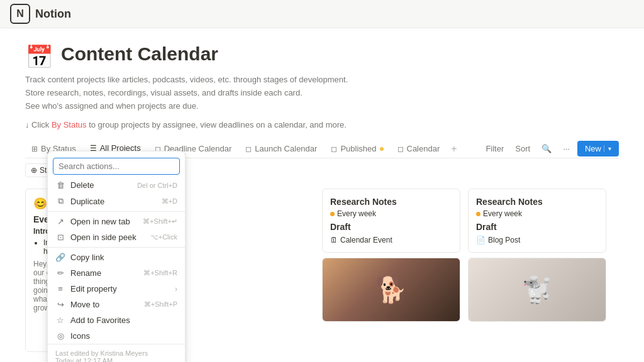  I want to click on menu-delete-shortcut: Del or Ctrl+D, so click(157, 185).